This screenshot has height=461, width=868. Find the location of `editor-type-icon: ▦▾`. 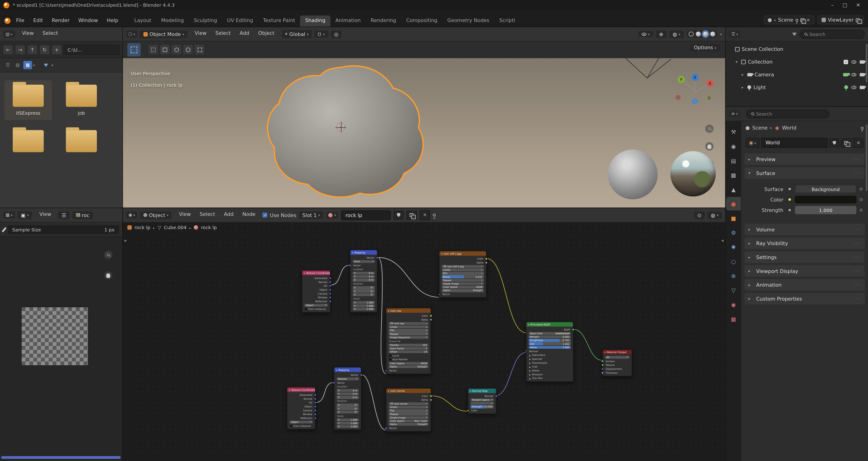

editor-type-icon: ▦▾ is located at coordinates (9, 215).